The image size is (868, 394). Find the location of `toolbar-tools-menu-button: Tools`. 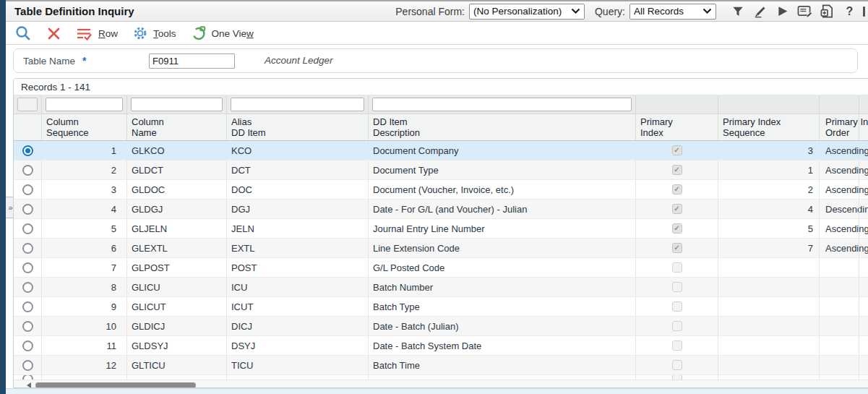

toolbar-tools-menu-button: Tools is located at coordinates (155, 33).